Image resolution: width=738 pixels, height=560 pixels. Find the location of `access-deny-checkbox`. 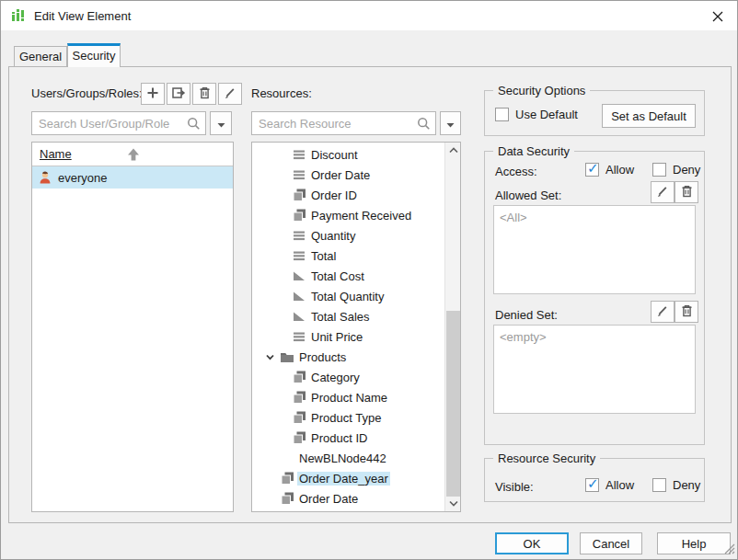

access-deny-checkbox is located at coordinates (659, 169).